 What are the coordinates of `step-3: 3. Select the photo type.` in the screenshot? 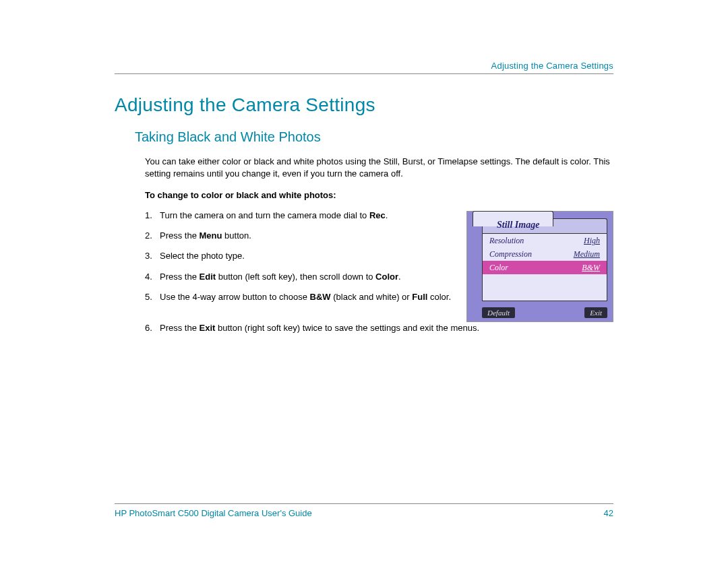 It's located at (299, 256).